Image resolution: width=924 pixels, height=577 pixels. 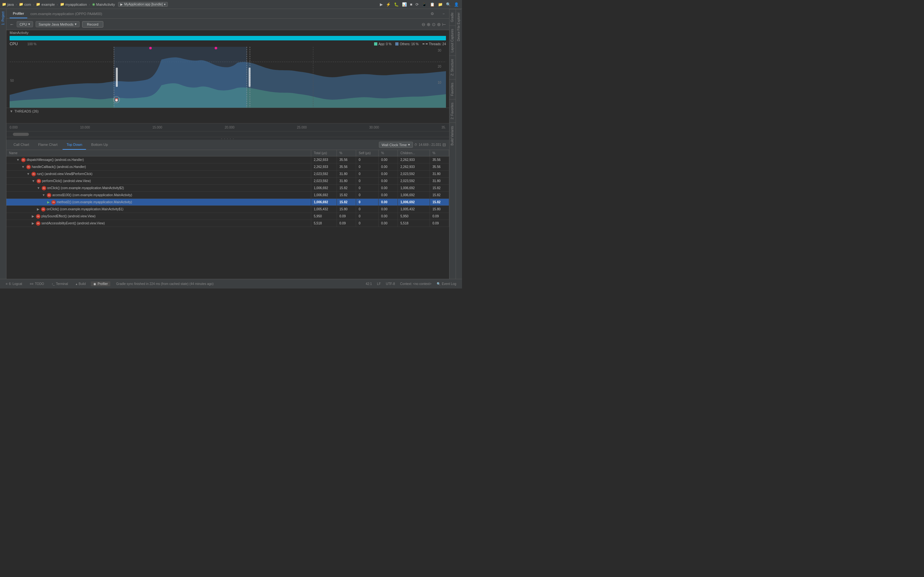 What do you see at coordinates (48, 202) in the screenshot?
I see `play-icon: ▶` at bounding box center [48, 202].